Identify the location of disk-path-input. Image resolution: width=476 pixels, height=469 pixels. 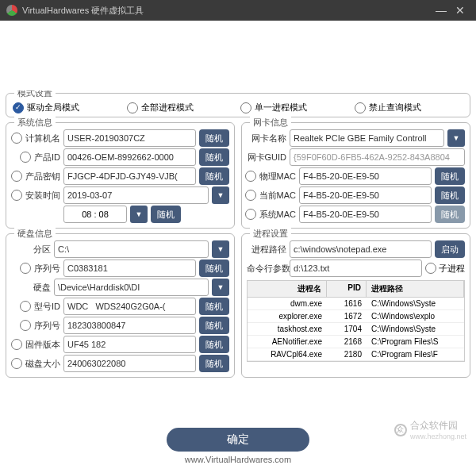
(132, 287).